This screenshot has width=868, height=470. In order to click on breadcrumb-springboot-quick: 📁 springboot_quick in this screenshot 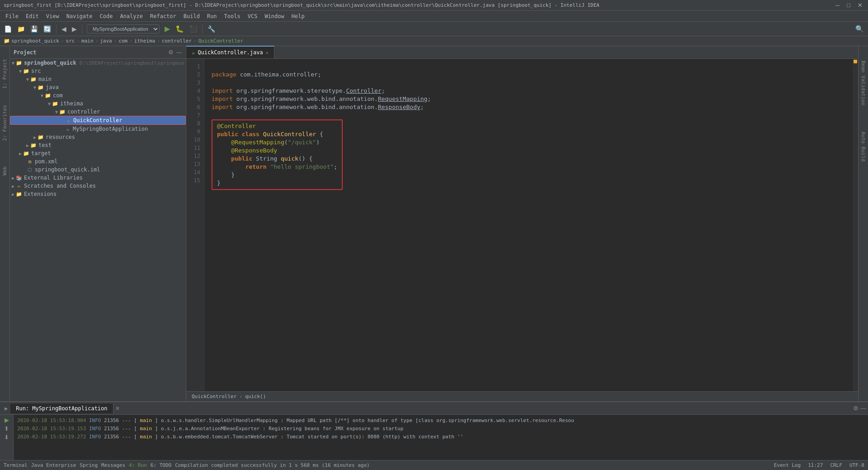, I will do `click(32, 41)`.